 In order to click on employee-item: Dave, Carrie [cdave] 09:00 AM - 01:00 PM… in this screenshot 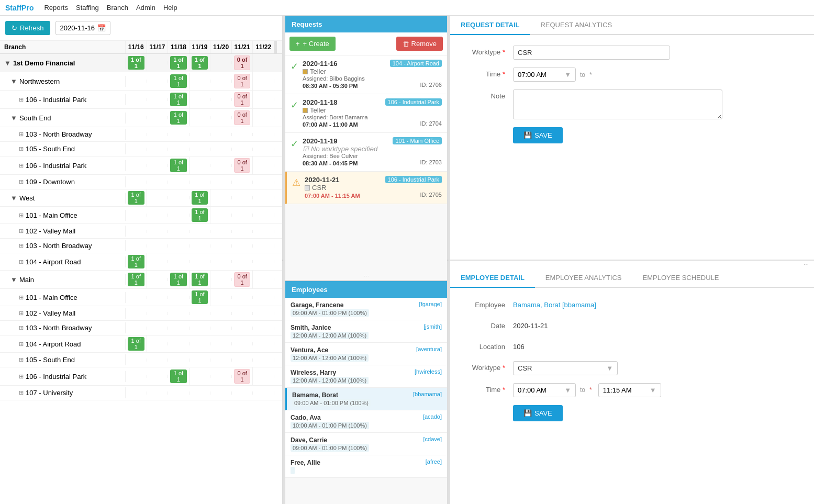, I will do `click(366, 444)`.